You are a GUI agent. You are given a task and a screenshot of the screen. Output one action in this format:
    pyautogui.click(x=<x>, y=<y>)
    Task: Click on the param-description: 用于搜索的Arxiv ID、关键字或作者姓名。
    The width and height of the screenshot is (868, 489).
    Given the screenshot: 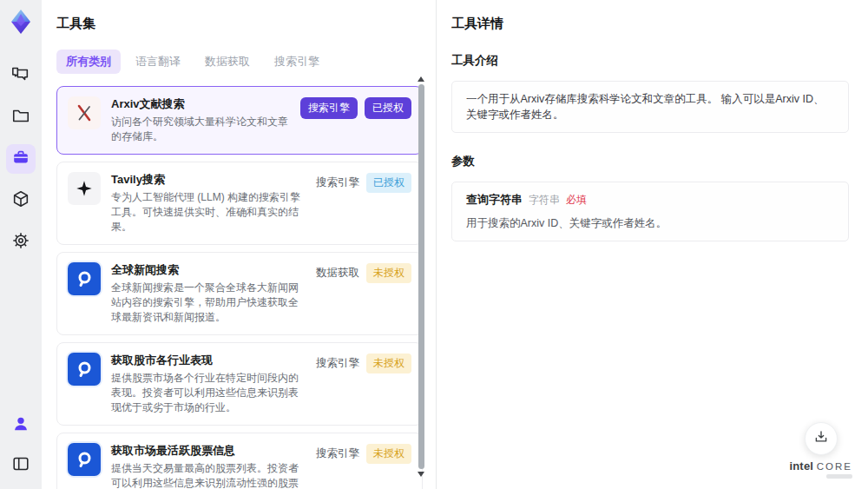 What is the action you would take?
    pyautogui.click(x=650, y=223)
    